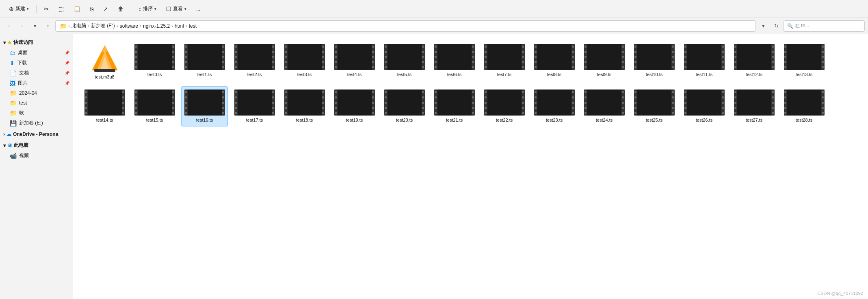 Image resolution: width=868 pixels, height=299 pixels. What do you see at coordinates (106, 9) in the screenshot?
I see `share-button: ↗` at bounding box center [106, 9].